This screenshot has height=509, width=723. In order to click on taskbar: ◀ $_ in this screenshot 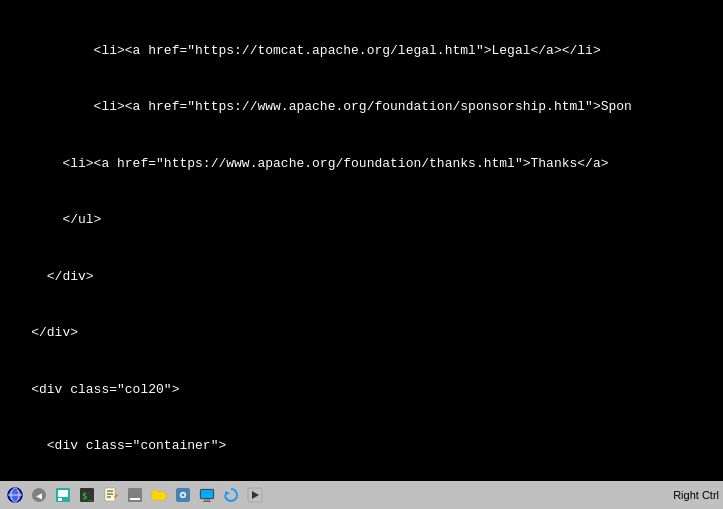, I will do `click(362, 495)`.